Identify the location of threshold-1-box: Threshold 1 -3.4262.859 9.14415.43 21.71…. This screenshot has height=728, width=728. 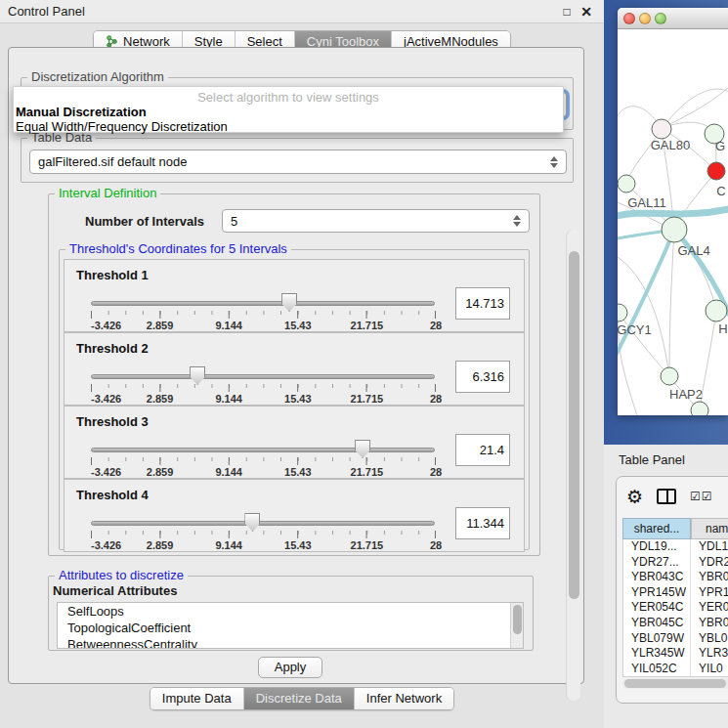
(294, 295).